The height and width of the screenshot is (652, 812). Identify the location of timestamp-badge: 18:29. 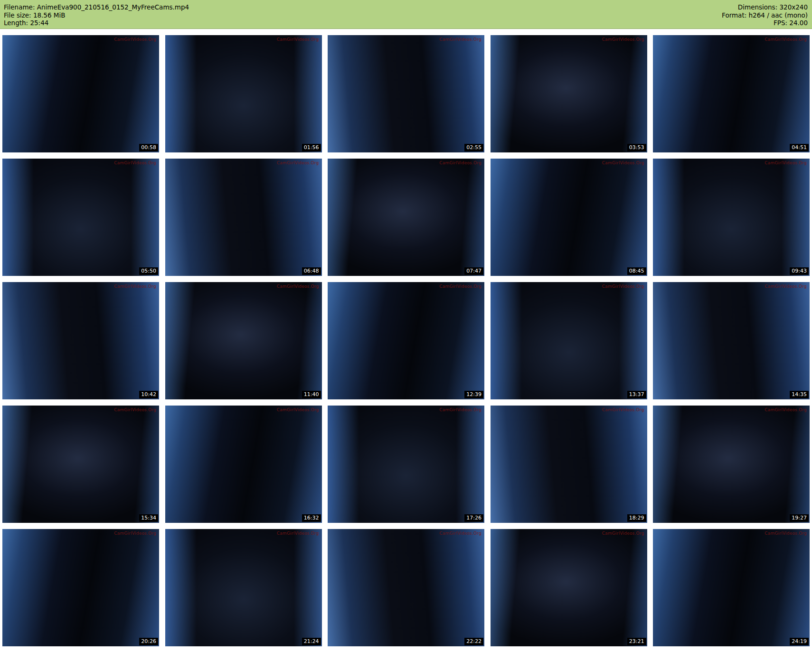
(637, 518).